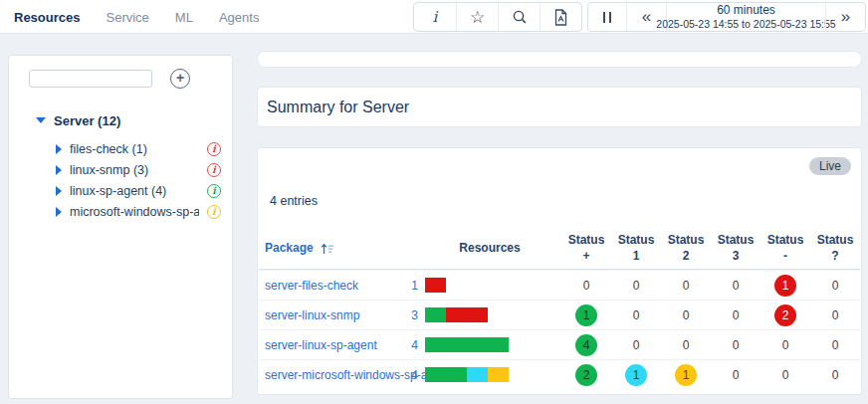  Describe the element at coordinates (785, 249) in the screenshot. I see `column-header-status-minus: Status-` at that location.